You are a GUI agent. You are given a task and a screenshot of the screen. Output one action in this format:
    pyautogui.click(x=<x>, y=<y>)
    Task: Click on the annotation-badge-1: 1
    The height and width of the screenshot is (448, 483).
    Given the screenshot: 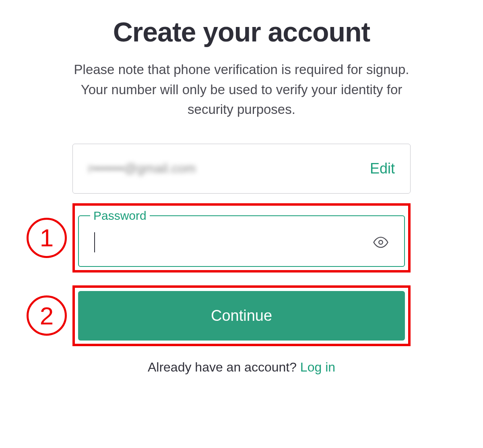 What is the action you would take?
    pyautogui.click(x=47, y=238)
    